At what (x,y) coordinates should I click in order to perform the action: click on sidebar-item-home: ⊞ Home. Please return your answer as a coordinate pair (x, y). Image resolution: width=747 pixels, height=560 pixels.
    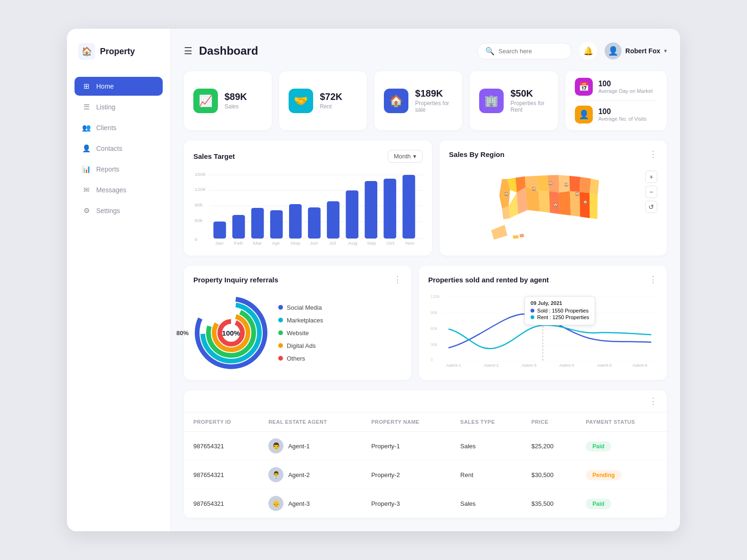
    Looking at the image, I should click on (119, 86).